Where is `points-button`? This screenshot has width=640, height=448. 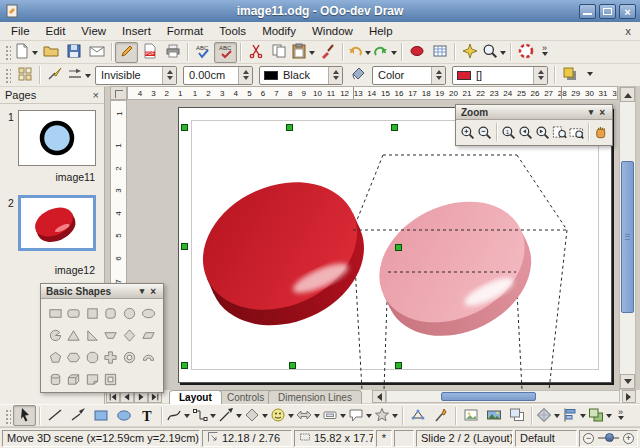
points-button is located at coordinates (418, 416).